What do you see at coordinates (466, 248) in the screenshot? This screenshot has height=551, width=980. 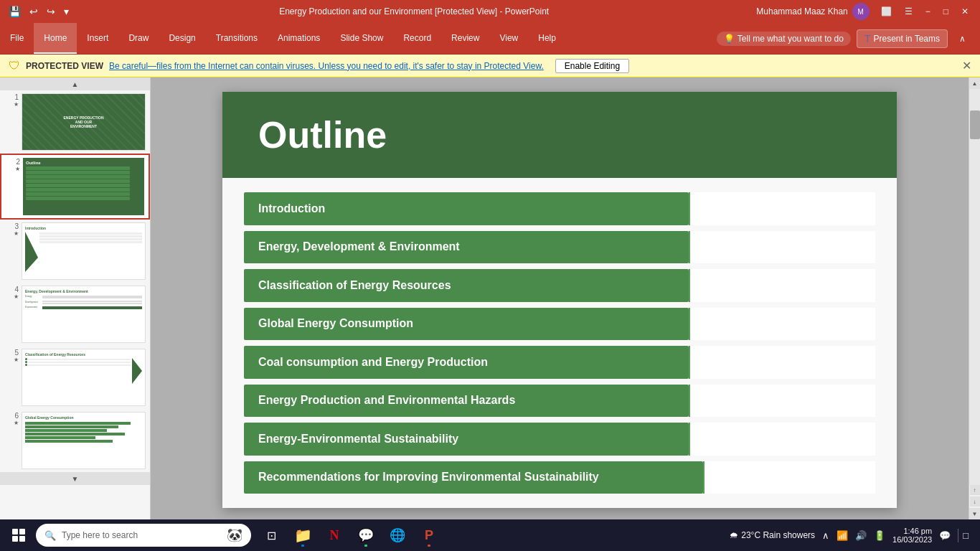 I see `outline-item-2: Energy, Development & Environment` at bounding box center [466, 248].